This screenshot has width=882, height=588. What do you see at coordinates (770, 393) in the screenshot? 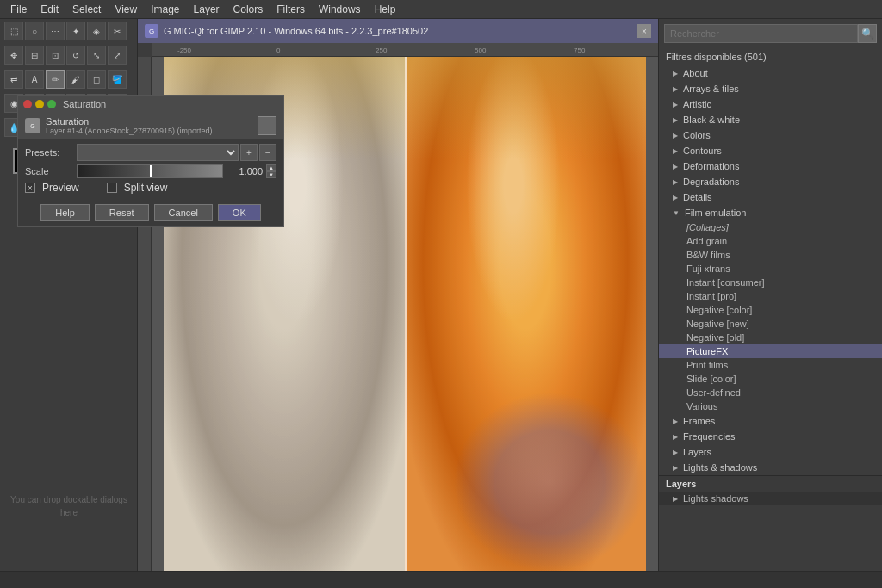
I see `filter-item: User-defined` at bounding box center [770, 393].